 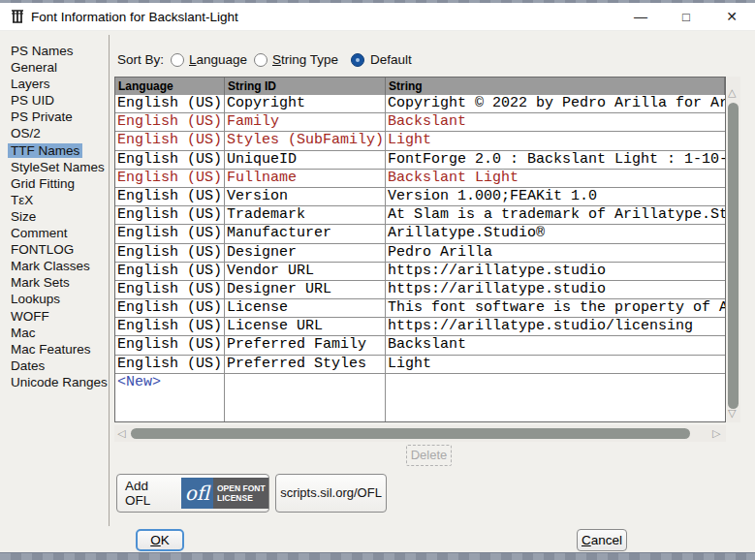 What do you see at coordinates (602, 541) in the screenshot?
I see `cancel-button: Cancel` at bounding box center [602, 541].